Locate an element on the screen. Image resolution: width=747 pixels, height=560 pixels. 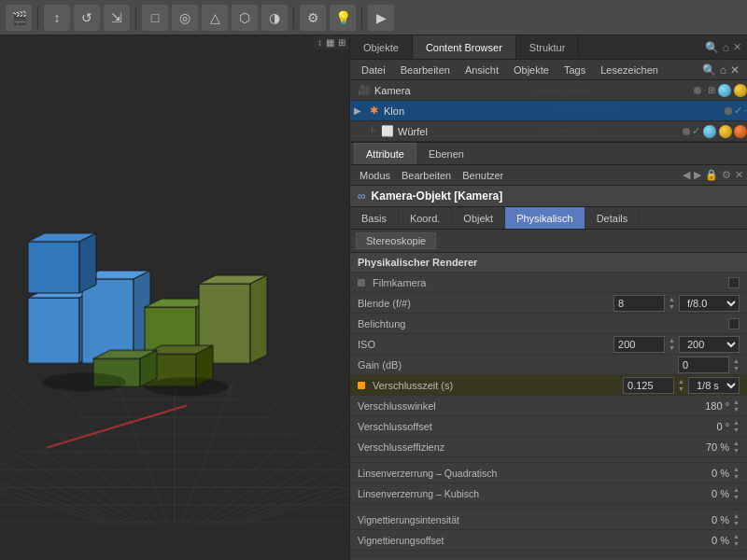
blende-dropdown: f/8.0 is located at coordinates (710, 303).